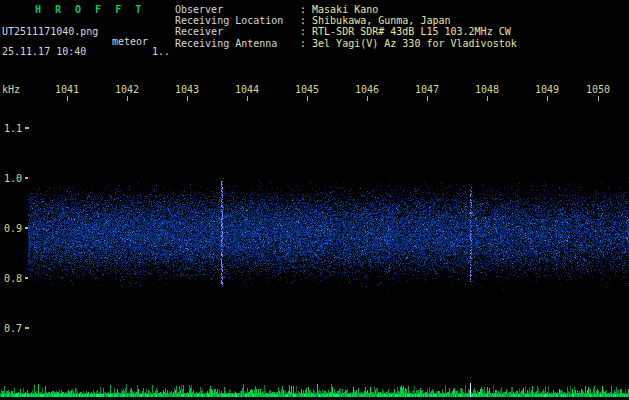 This screenshot has height=400, width=629. What do you see at coordinates (12, 328) in the screenshot?
I see `freq-tick-label: 0.7` at bounding box center [12, 328].